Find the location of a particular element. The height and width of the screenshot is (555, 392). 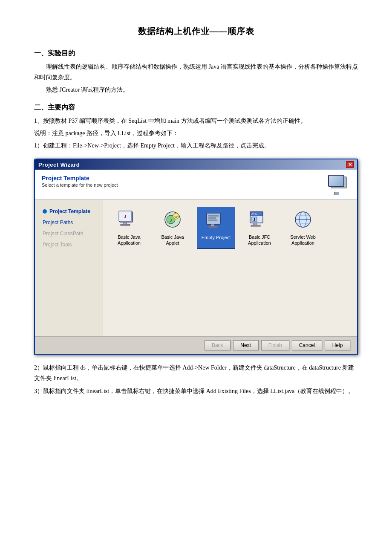

sidebar-label-project-tools: Project Tools is located at coordinates (57, 245).